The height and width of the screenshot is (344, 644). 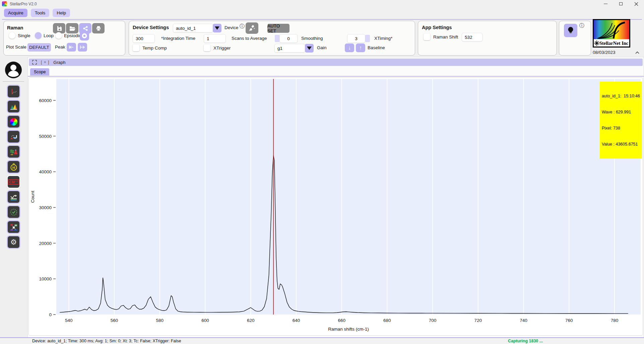 I want to click on radio-single, so click(x=12, y=35).